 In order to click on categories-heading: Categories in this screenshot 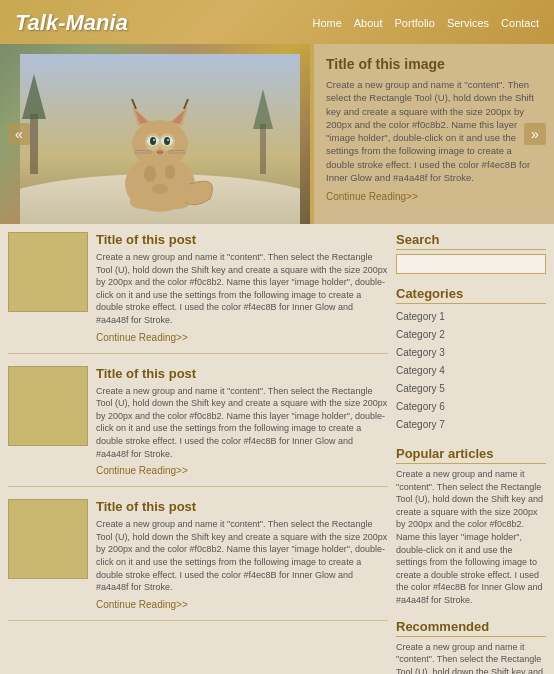, I will do `click(471, 295)`.